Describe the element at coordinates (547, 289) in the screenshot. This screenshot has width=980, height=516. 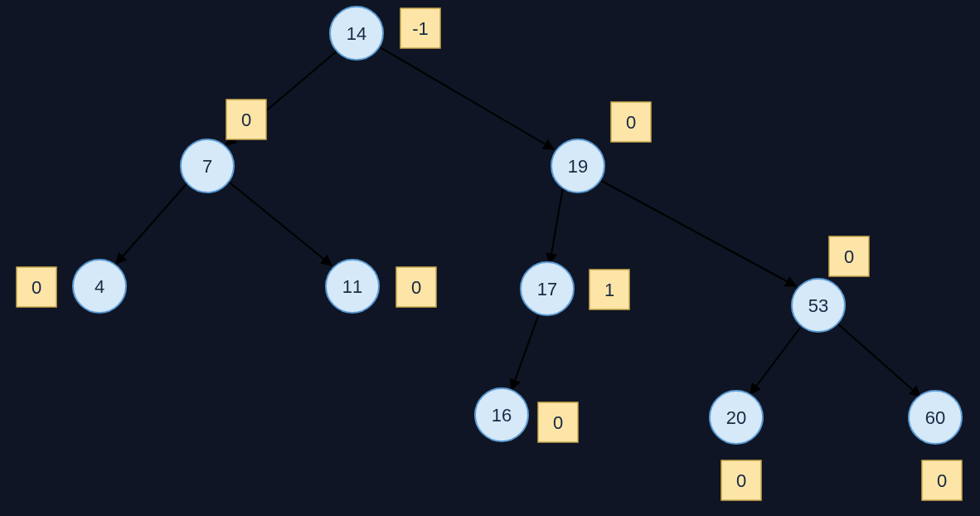
I see `node-17-value: 17` at that location.